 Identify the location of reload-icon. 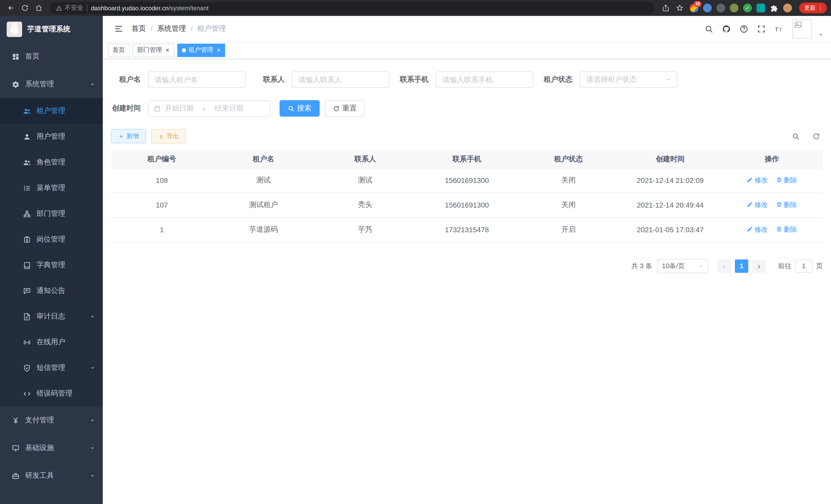
(25, 8).